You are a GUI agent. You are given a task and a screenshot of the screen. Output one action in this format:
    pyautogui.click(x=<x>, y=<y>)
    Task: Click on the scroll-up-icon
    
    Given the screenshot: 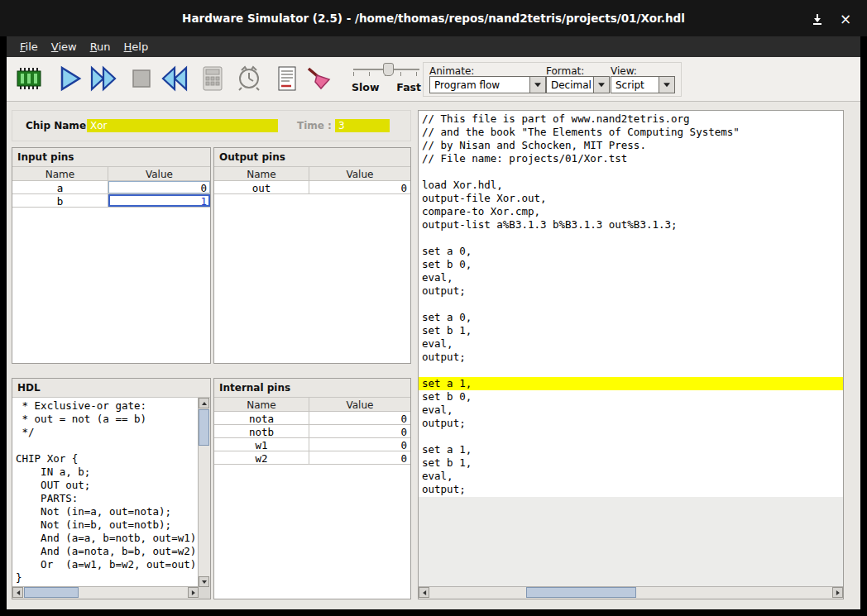 What is the action you would take?
    pyautogui.click(x=204, y=404)
    